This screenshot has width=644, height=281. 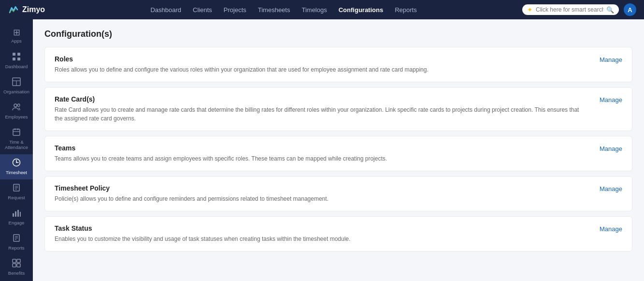 What do you see at coordinates (571, 10) in the screenshot?
I see `search-bar: ✦ 🔍` at bounding box center [571, 10].